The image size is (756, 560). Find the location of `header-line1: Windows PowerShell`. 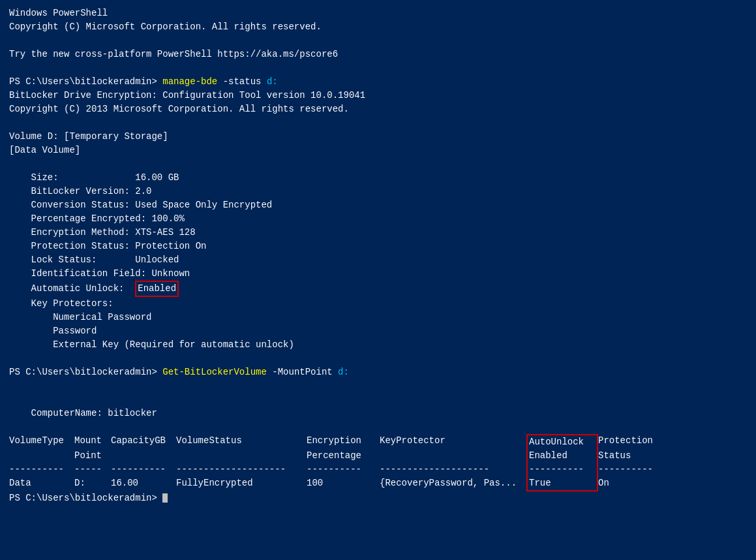

header-line1: Windows PowerShell is located at coordinates (59, 13).